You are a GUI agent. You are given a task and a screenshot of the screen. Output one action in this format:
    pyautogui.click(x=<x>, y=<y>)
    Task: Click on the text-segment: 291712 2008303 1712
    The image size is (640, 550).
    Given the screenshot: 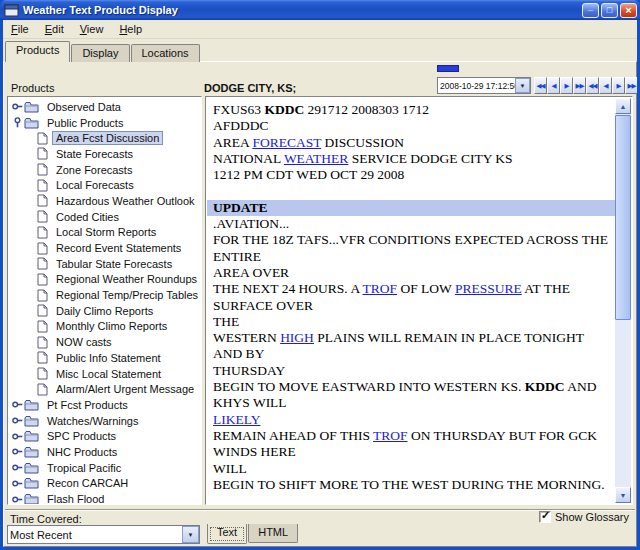 What is the action you would take?
    pyautogui.click(x=366, y=110)
    